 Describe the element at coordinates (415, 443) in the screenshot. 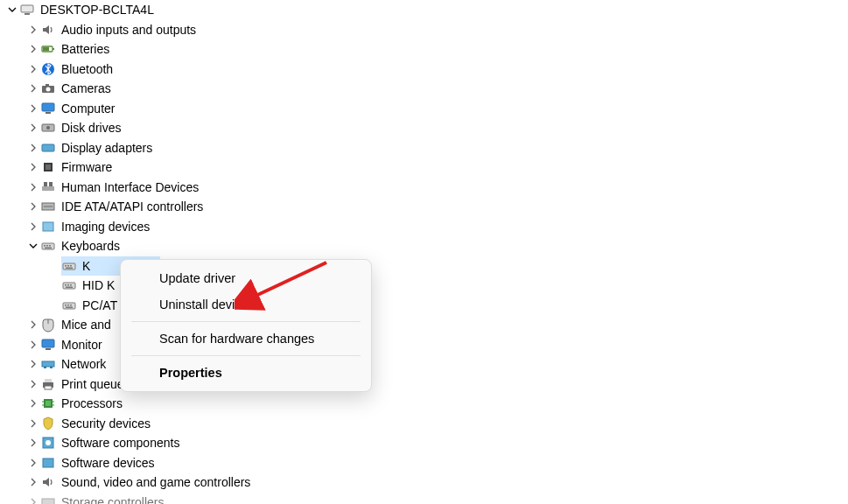

I see `category-sw-components: Software components` at that location.